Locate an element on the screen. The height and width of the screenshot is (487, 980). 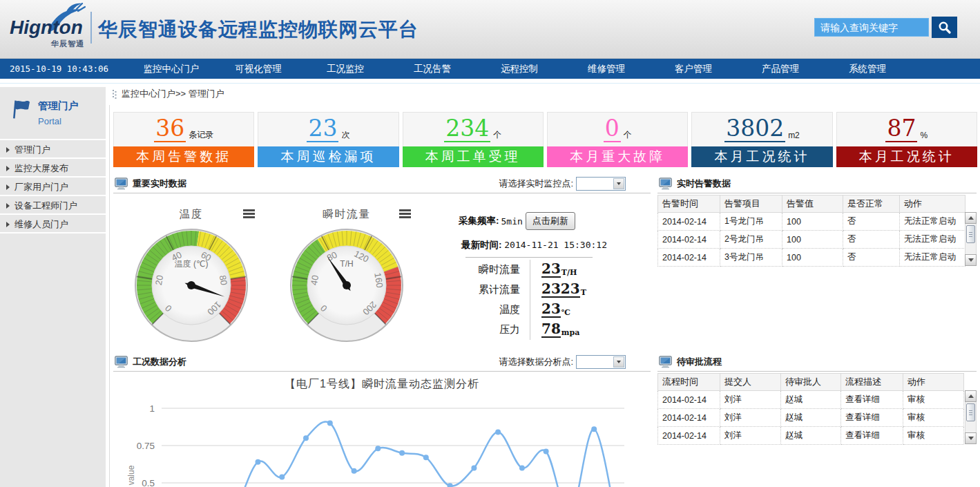
nav-item-1: 可视化管理 is located at coordinates (258, 69).